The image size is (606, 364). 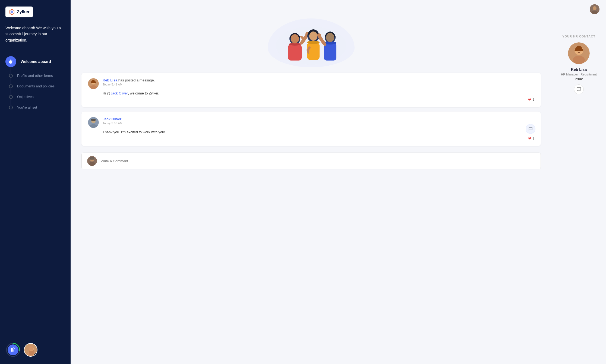 I want to click on team-illustration, so click(x=311, y=46).